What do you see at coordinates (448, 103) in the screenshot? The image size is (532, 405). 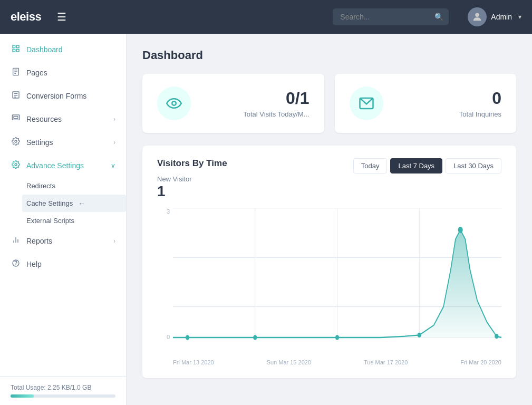 I see `inquiries-stat-info: 0 Total Inquiries` at bounding box center [448, 103].